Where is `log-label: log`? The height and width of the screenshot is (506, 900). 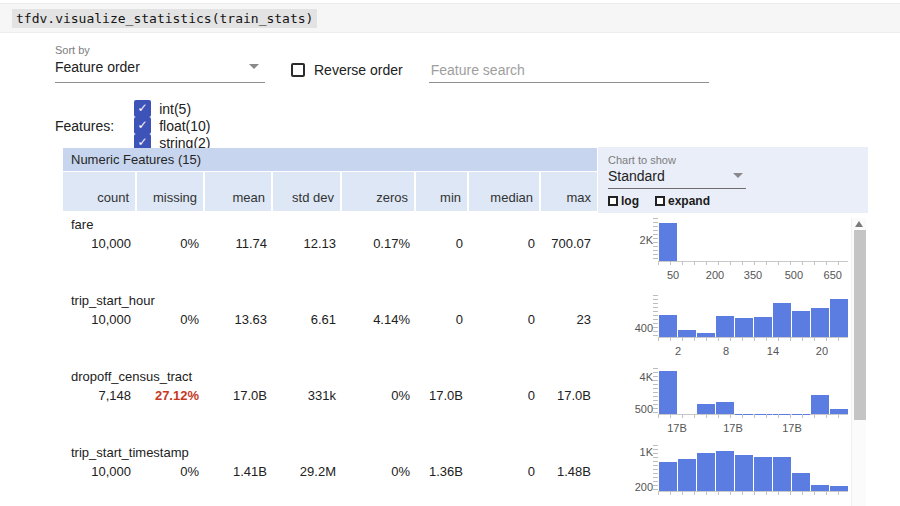
log-label: log is located at coordinates (630, 201).